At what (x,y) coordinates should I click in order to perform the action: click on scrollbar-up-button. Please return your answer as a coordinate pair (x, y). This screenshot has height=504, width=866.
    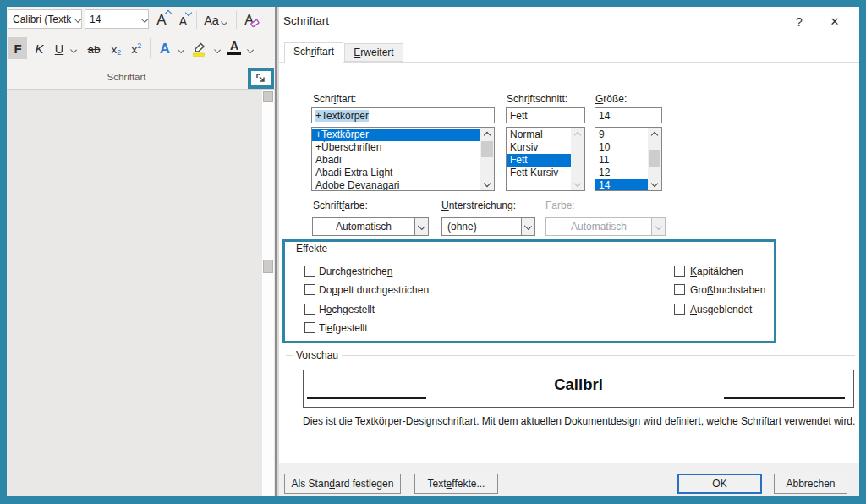
    Looking at the image, I should click on (268, 96).